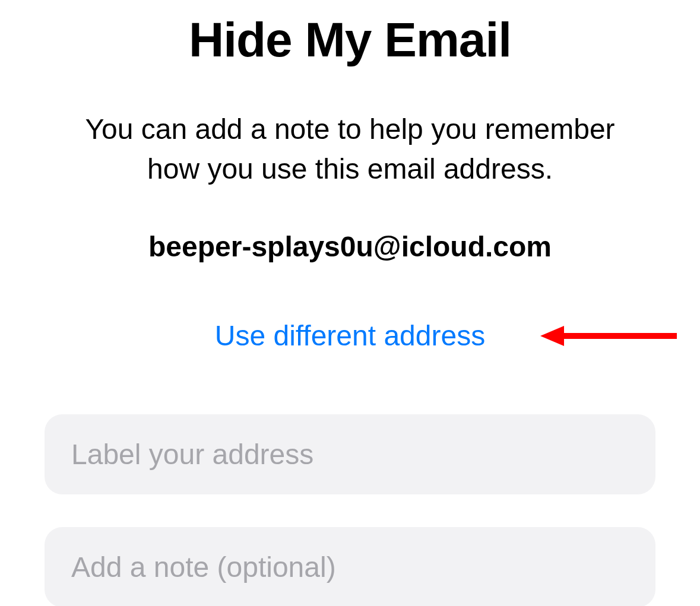  Describe the element at coordinates (609, 336) in the screenshot. I see `arrow-left-icon` at that location.